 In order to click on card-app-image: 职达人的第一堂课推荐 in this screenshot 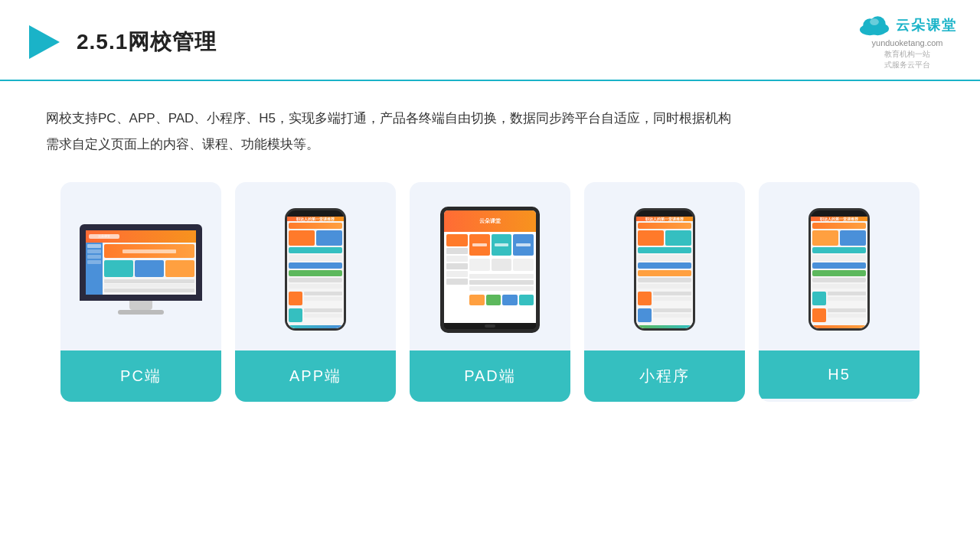, I will do `click(315, 266)`.